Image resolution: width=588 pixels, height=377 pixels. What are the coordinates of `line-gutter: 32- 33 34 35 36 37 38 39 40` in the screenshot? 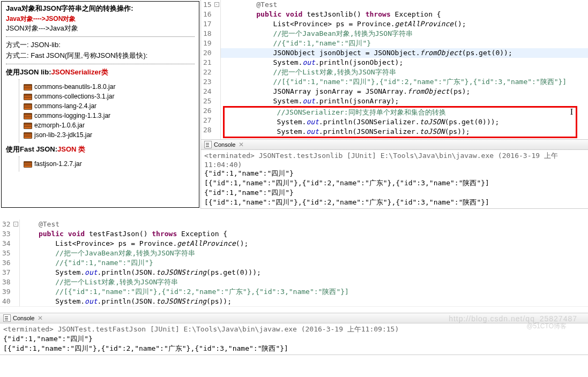 It's located at (10, 263).